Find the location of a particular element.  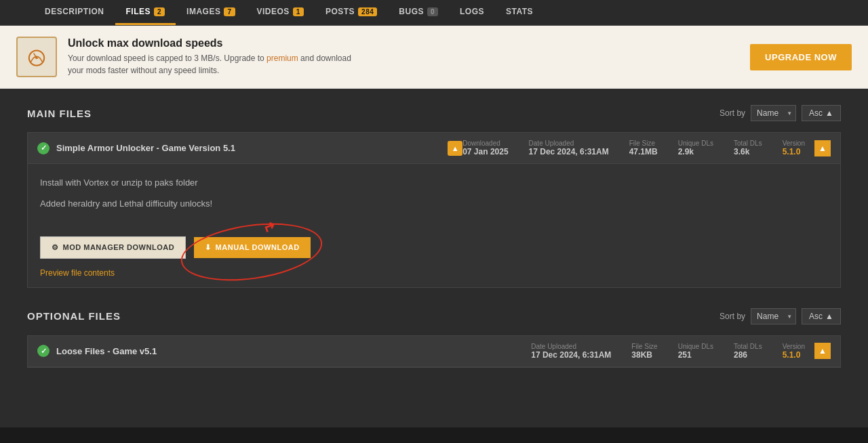

opt-file-size-meta: File size 38KB is located at coordinates (644, 351).